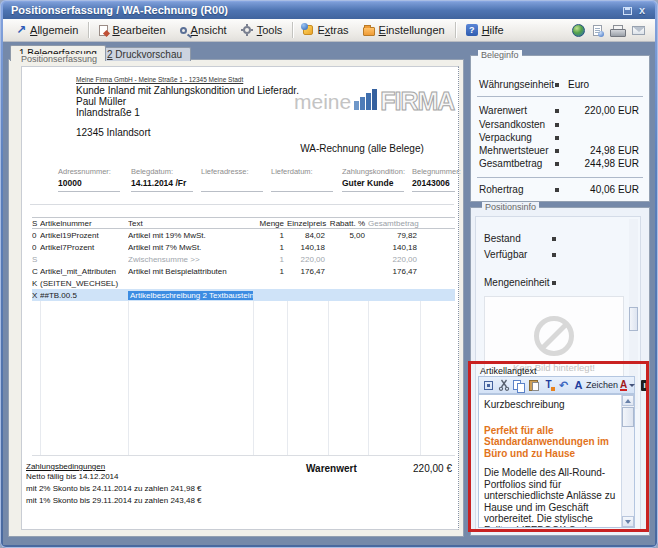  I want to click on field-value-belegdatum: 14.11.2014 /Fr, so click(158, 183).